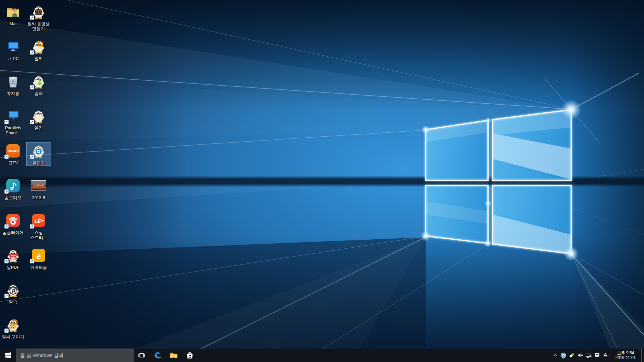 The width and height of the screenshot is (644, 362). I want to click on gomplayer-icon, so click(13, 221).